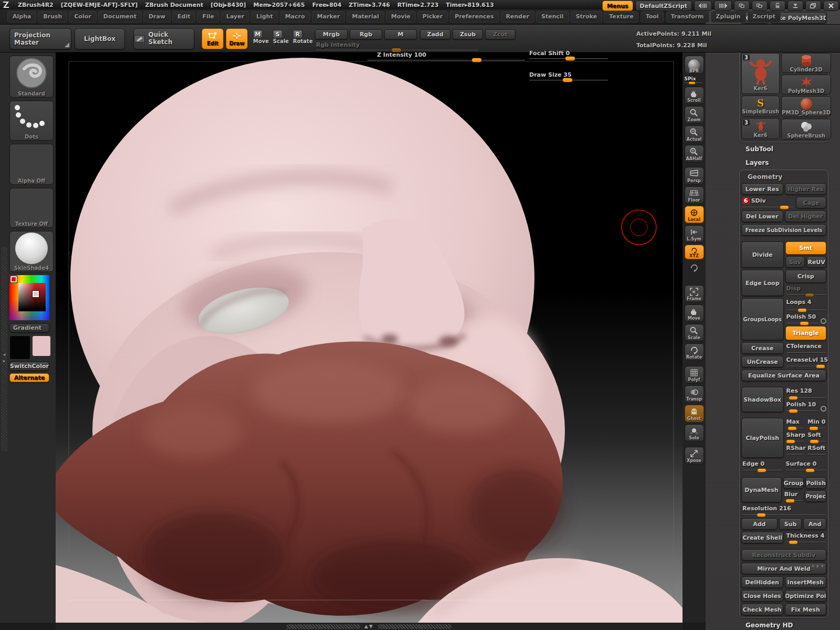  Describe the element at coordinates (762, 466) in the screenshot. I see `edge-slider: Edge 0` at that location.